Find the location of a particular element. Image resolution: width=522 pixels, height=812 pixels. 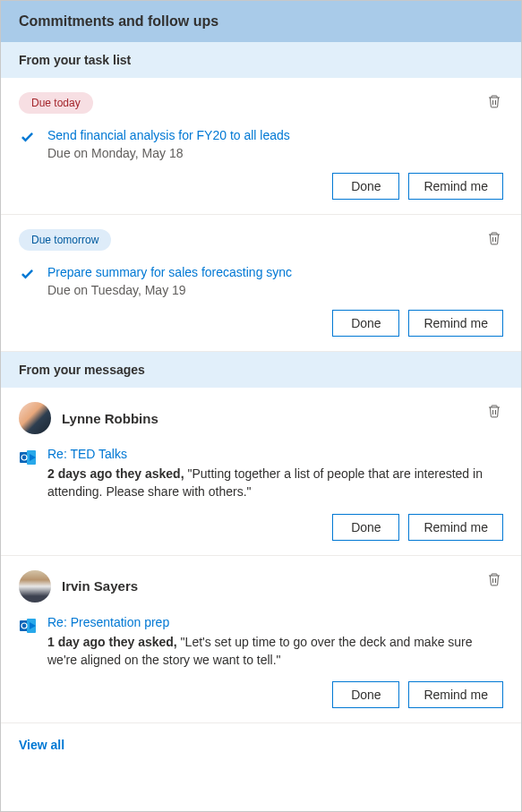

message-body: 1 day ago they asked, "Let's set up time… is located at coordinates (276, 652).